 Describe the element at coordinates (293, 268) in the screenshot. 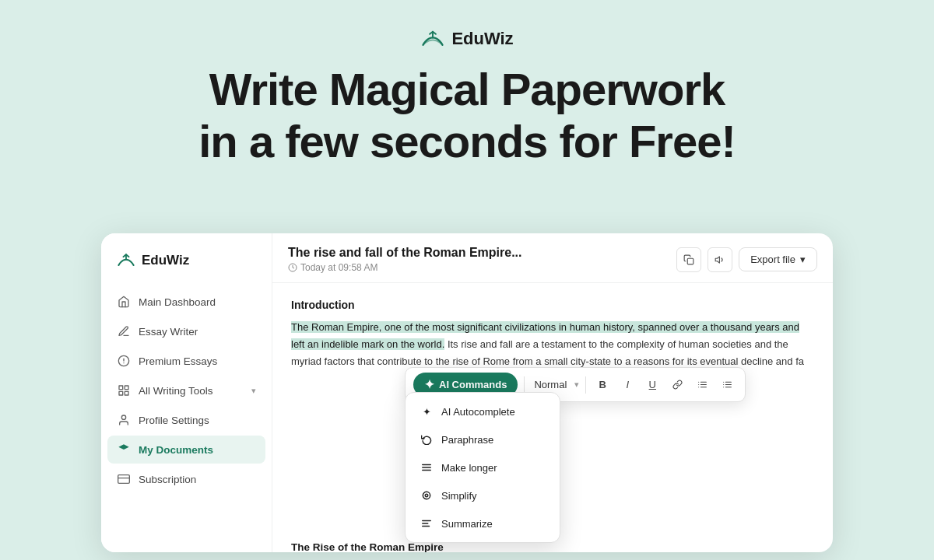

I see `clock-icon` at that location.